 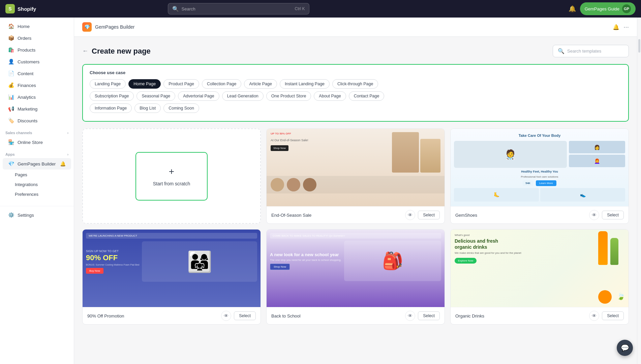 What do you see at coordinates (429, 316) in the screenshot?
I see `select-button-school: Select` at bounding box center [429, 316].